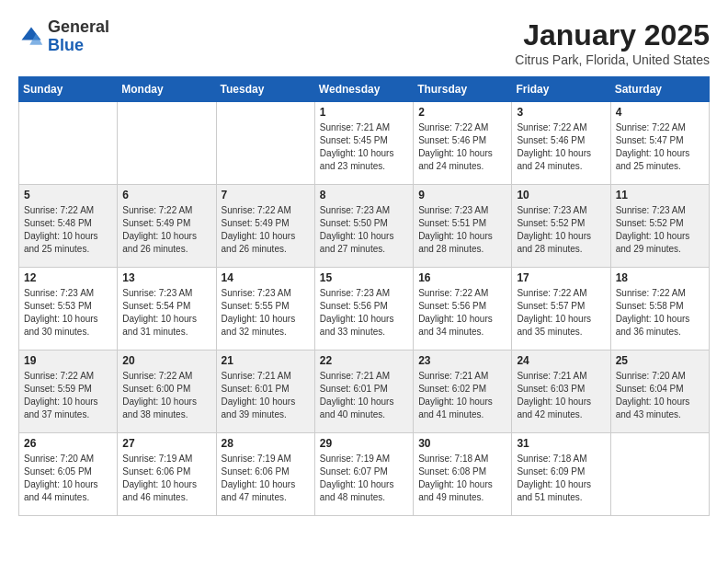 This screenshot has height=563, width=728. I want to click on day-number: 8, so click(364, 195).